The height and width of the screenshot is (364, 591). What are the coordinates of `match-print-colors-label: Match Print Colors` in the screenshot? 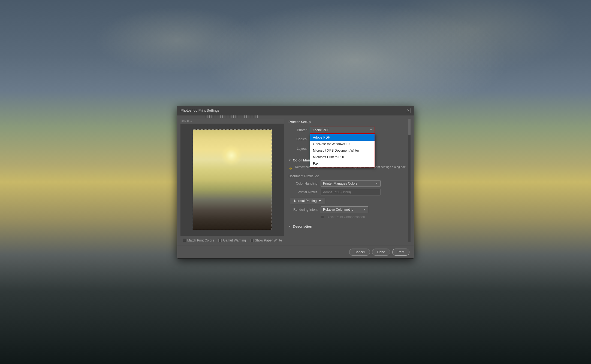 It's located at (201, 240).